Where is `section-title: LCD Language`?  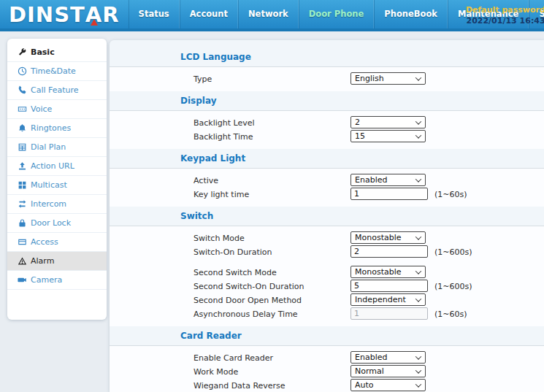
section-title: LCD Language is located at coordinates (216, 57).